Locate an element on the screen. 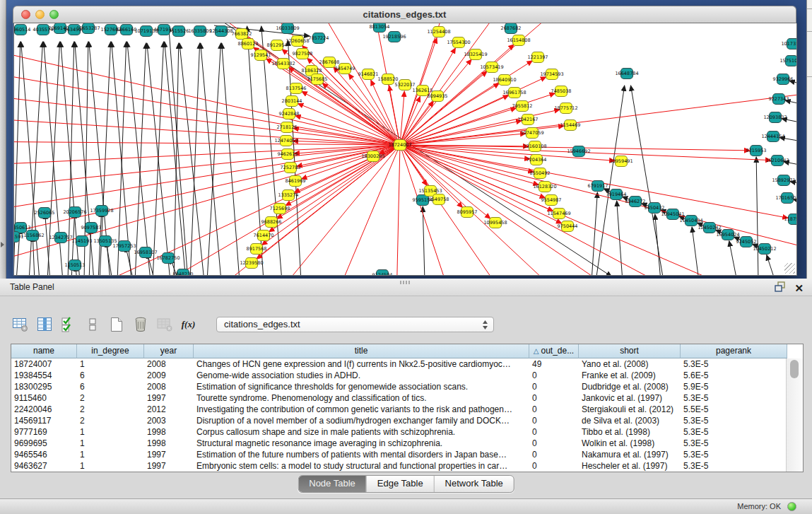 The width and height of the screenshot is (812, 514). cell: Tibbo et al. (1998) is located at coordinates (630, 432).